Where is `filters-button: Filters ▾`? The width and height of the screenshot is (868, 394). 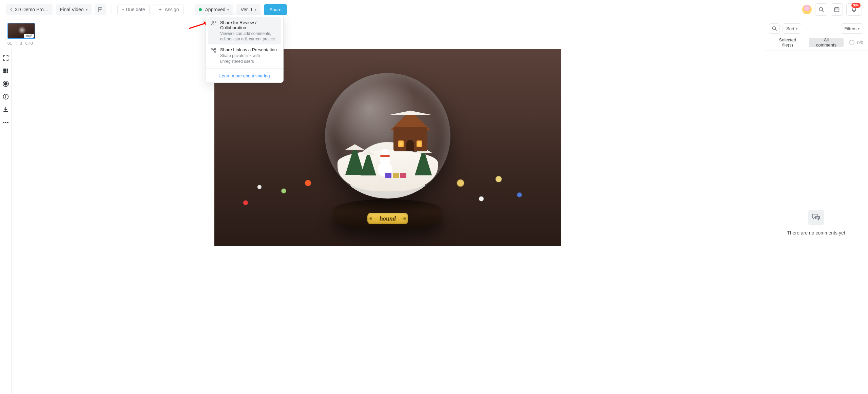
filters-button: Filters ▾ is located at coordinates (852, 29).